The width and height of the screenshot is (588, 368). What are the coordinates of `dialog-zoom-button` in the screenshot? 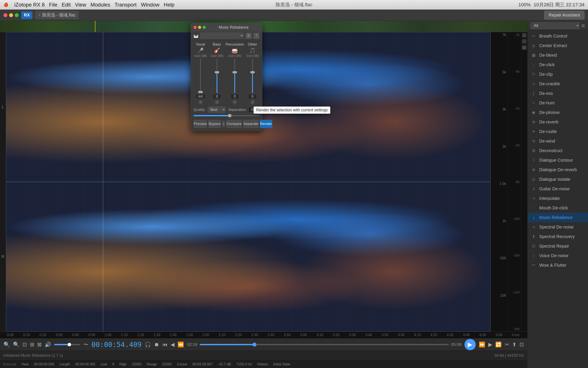 It's located at (204, 27).